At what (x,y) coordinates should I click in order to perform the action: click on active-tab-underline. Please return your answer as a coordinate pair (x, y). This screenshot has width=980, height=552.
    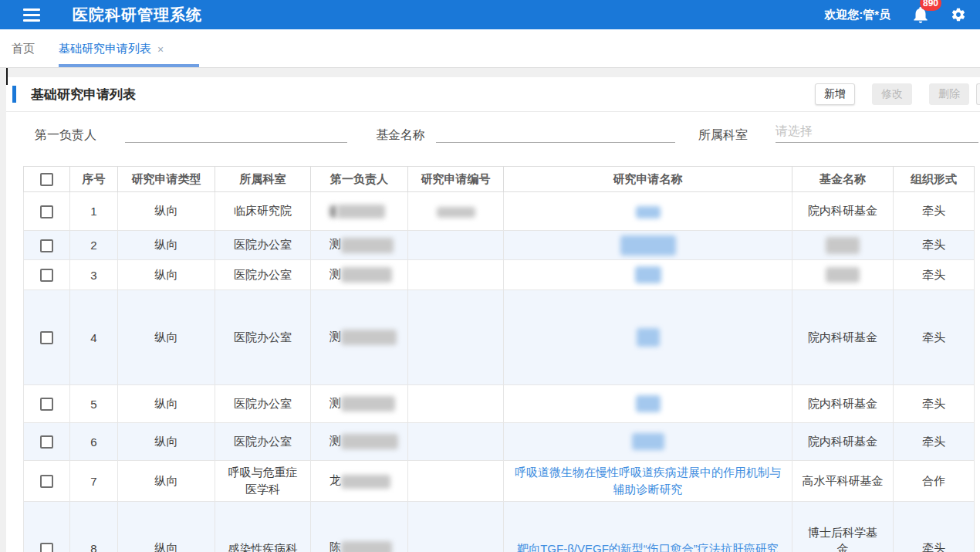
    Looking at the image, I should click on (129, 66).